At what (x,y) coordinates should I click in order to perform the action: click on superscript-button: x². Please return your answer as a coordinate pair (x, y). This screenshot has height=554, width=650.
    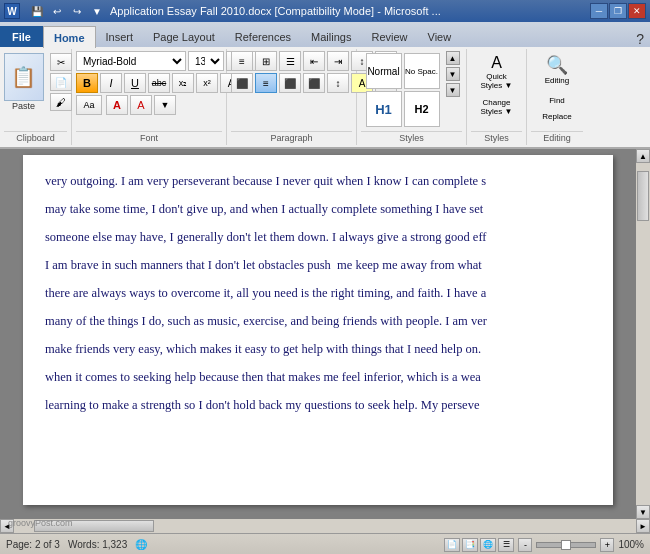
    Looking at the image, I should click on (207, 83).